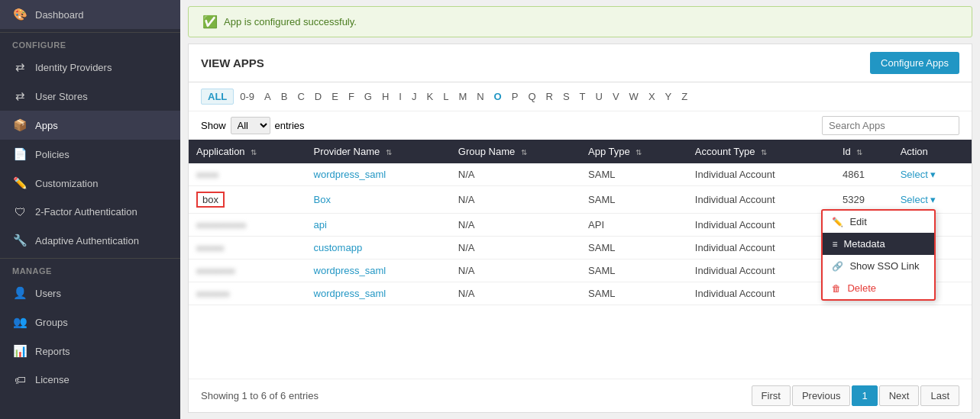  What do you see at coordinates (90, 154) in the screenshot?
I see `sidebar-item-policies: 📄 Policies` at bounding box center [90, 154].